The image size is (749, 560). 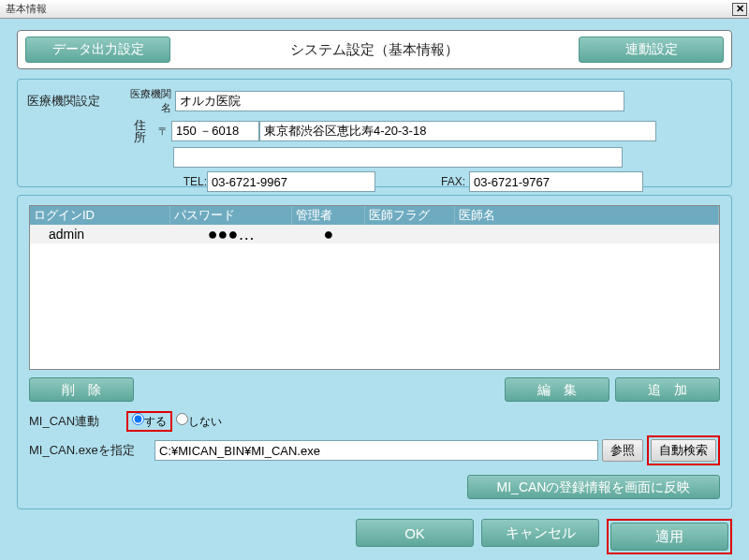 What do you see at coordinates (215, 131) in the screenshot?
I see `zip-input` at bounding box center [215, 131].